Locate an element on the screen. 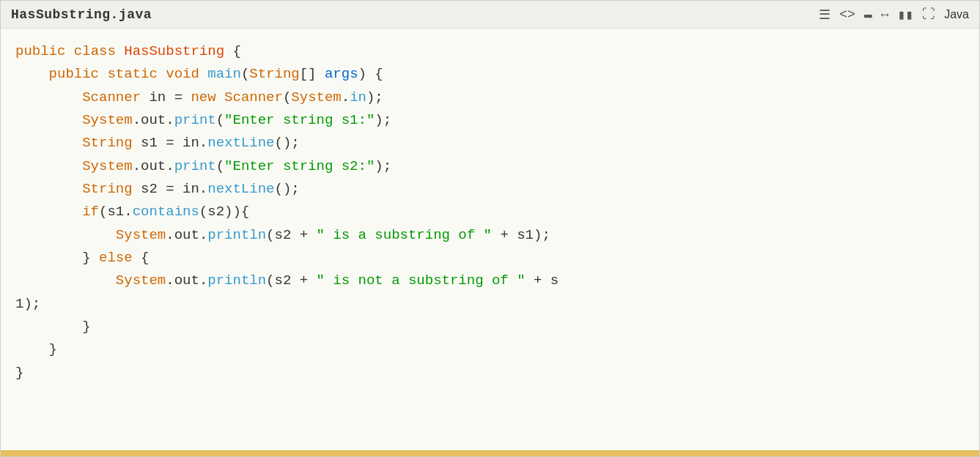 Image resolution: width=980 pixels, height=457 pixels. language-label: Java is located at coordinates (957, 15).